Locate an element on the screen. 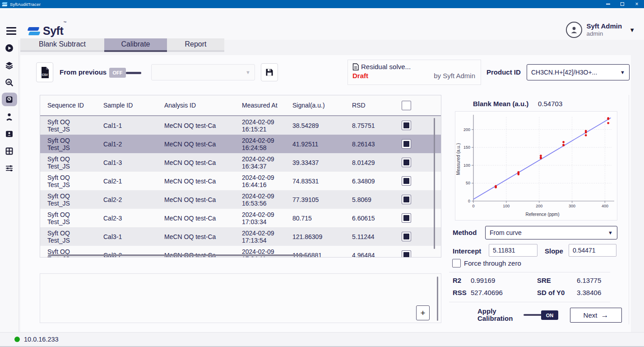  sidebar-item-person is located at coordinates (9, 117).